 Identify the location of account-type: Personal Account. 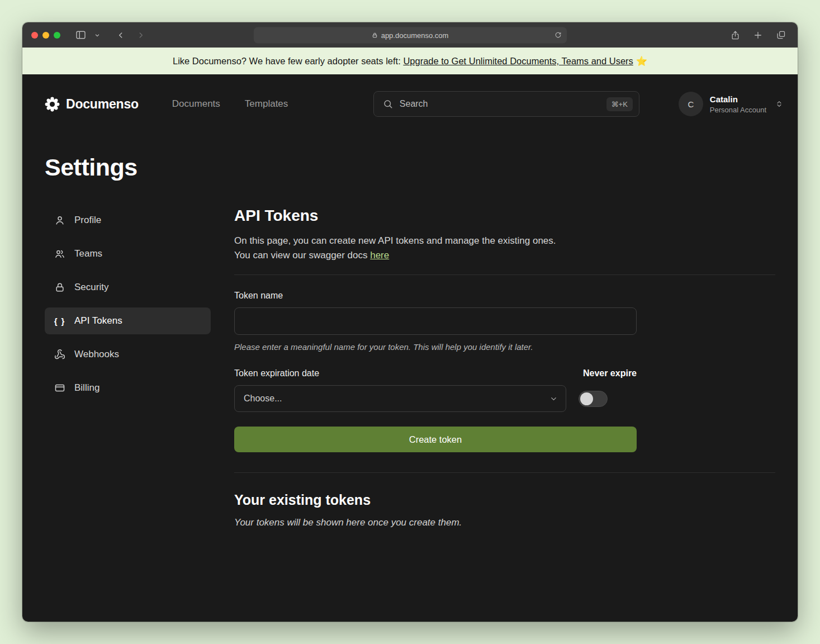
(738, 110).